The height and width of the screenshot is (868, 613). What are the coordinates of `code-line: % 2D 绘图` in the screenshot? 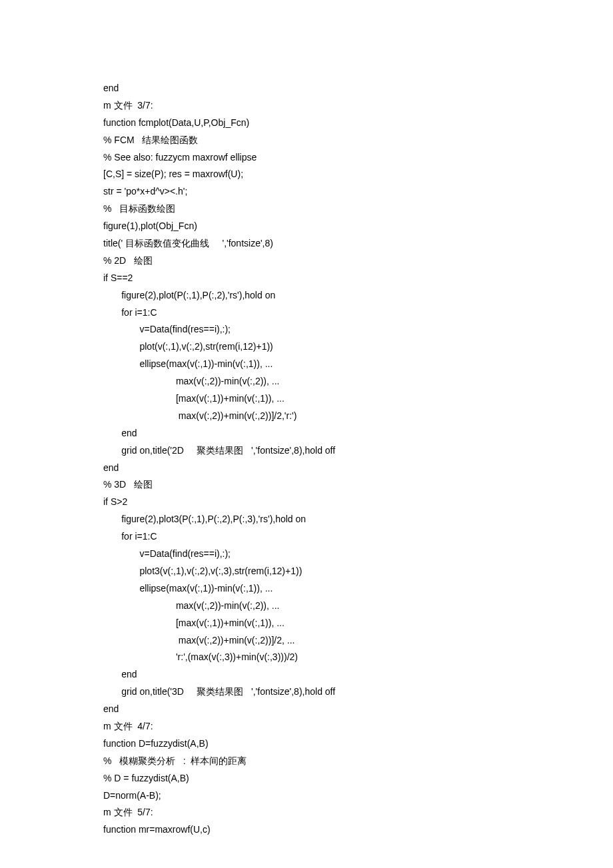 It's located at (358, 261).